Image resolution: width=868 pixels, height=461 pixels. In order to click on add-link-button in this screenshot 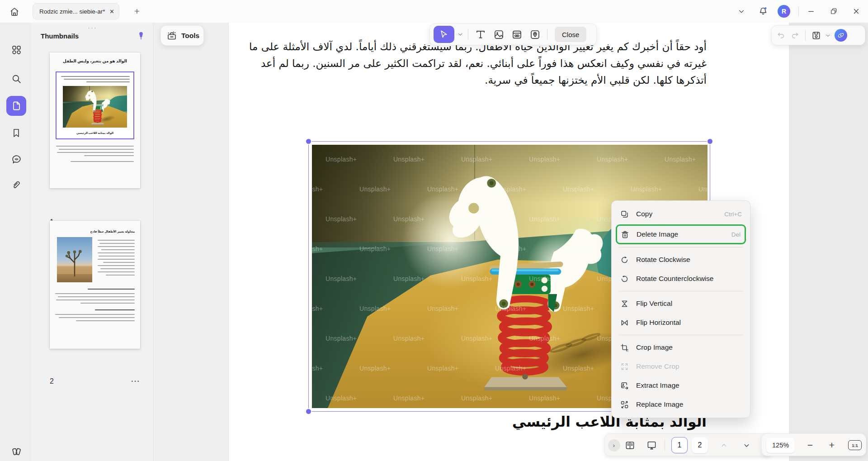, I will do `click(517, 34)`.